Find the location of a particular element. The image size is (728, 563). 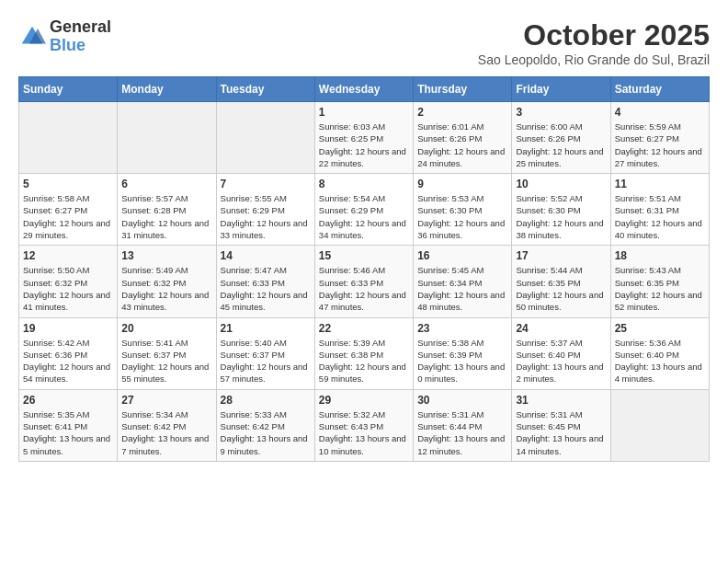

weekday-header-wednesday: Wednesday is located at coordinates (364, 90).